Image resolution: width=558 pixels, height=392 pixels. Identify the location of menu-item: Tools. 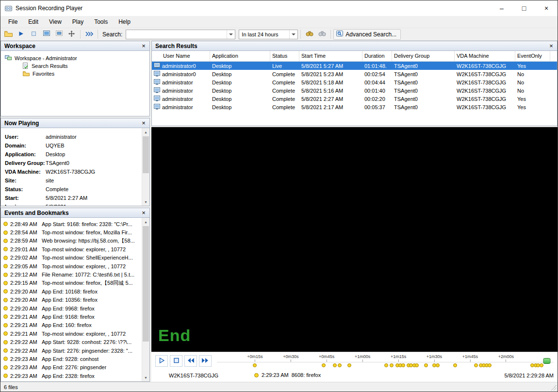
(101, 22).